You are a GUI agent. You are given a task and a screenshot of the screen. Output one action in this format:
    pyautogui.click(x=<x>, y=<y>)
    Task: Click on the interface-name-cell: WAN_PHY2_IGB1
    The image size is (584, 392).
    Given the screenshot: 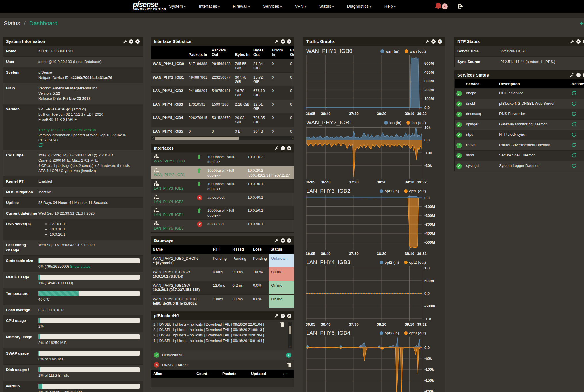 What is the action you would take?
    pyautogui.click(x=169, y=79)
    